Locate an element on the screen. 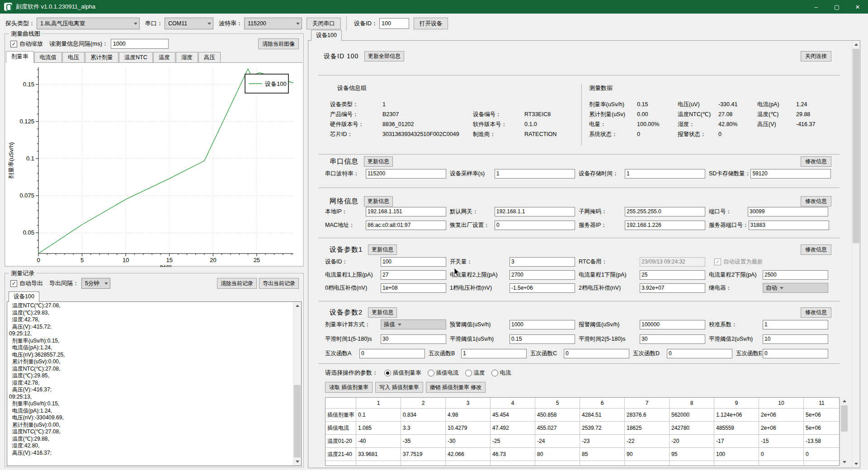 Image resolution: width=868 pixels, height=470 pixels. serial-port-select: COM11 is located at coordinates (189, 24).